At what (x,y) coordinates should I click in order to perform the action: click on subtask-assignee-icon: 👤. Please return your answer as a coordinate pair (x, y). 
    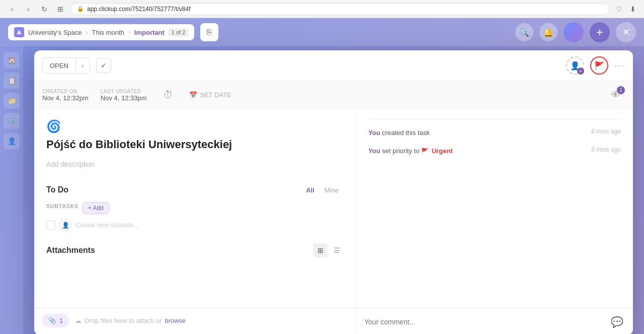
    Looking at the image, I should click on (65, 225).